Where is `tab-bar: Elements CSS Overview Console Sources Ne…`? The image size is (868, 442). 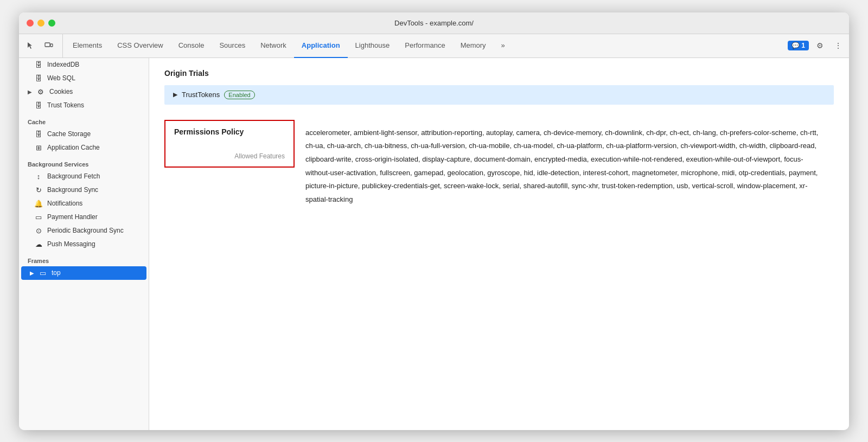 tab-bar: Elements CSS Overview Console Sources Ne… is located at coordinates (425, 46).